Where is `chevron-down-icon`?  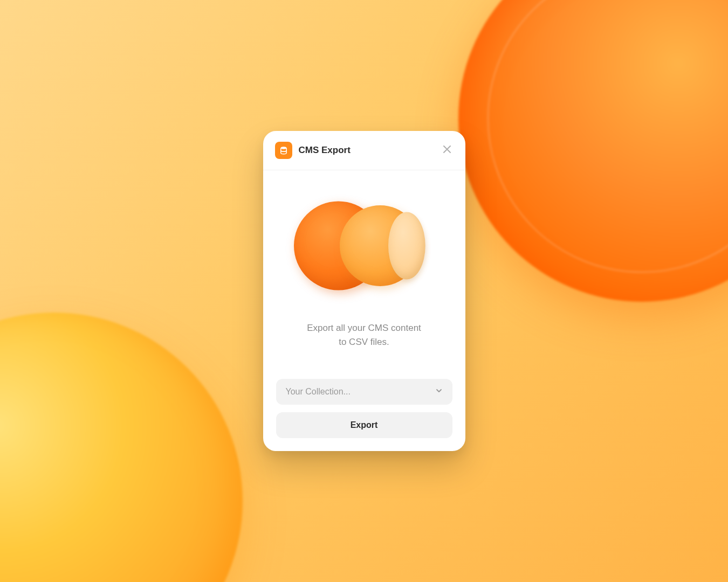
chevron-down-icon is located at coordinates (439, 392).